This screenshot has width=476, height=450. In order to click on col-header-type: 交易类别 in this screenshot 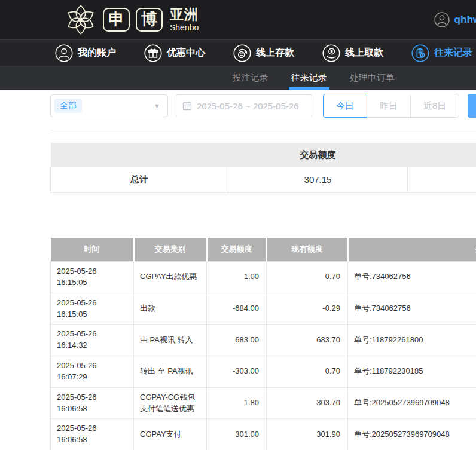, I will do `click(170, 250)`.